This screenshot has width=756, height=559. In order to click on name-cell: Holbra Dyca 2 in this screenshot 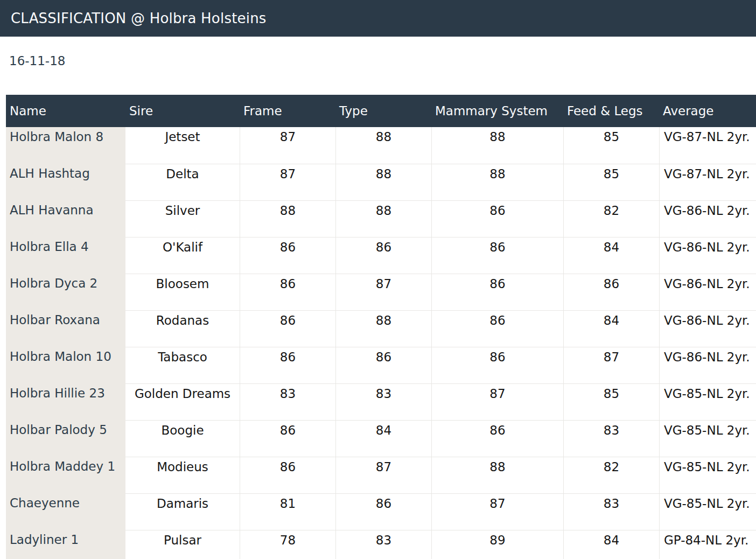, I will do `click(66, 292)`.